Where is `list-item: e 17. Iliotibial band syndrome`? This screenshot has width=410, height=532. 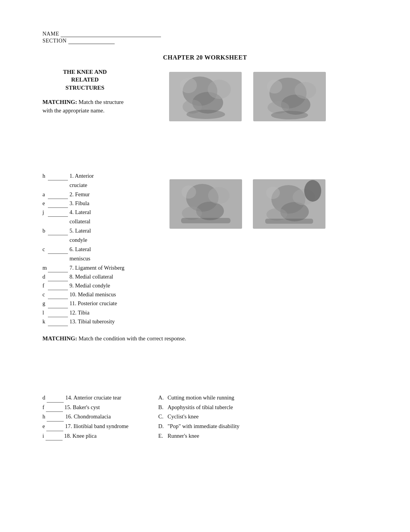
list-item: e 17. Iliotibial band syndrome is located at coordinates (93, 427).